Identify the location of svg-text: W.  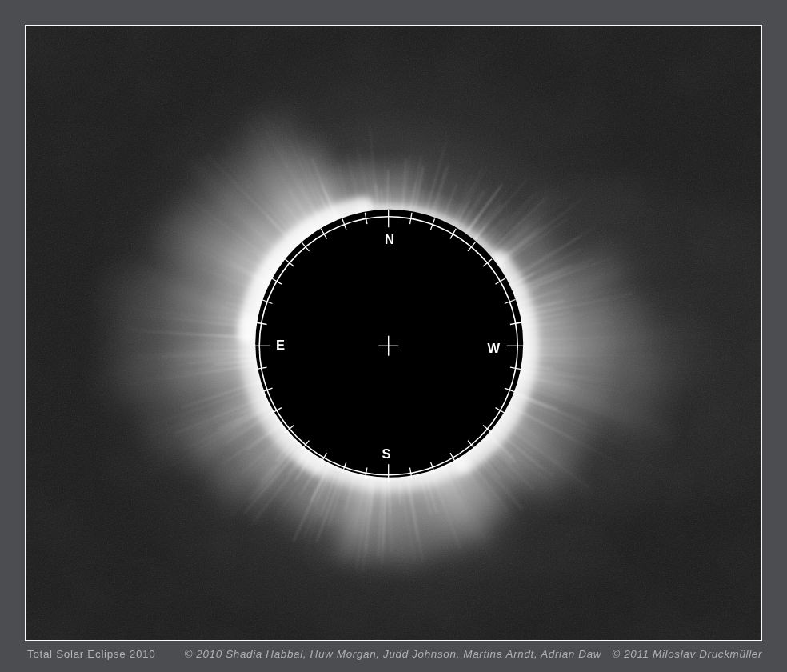
(494, 348).